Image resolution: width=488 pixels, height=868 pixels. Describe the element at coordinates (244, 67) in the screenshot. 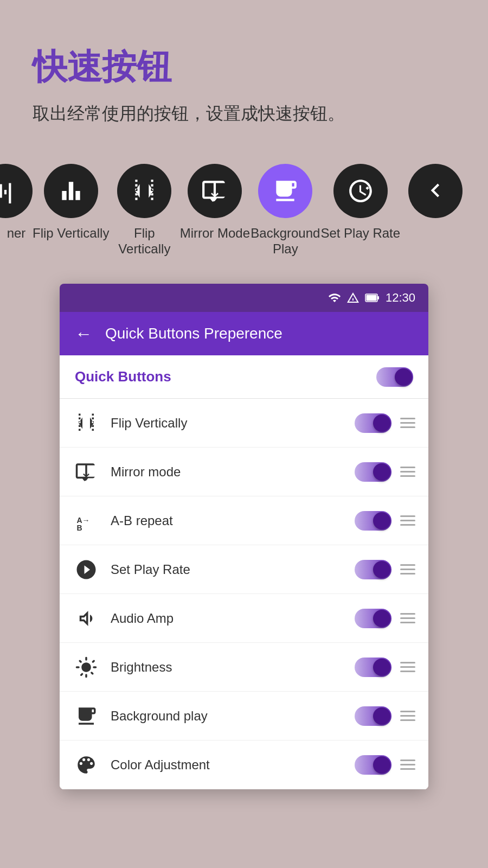

I see `page-title: 快速按钮` at that location.